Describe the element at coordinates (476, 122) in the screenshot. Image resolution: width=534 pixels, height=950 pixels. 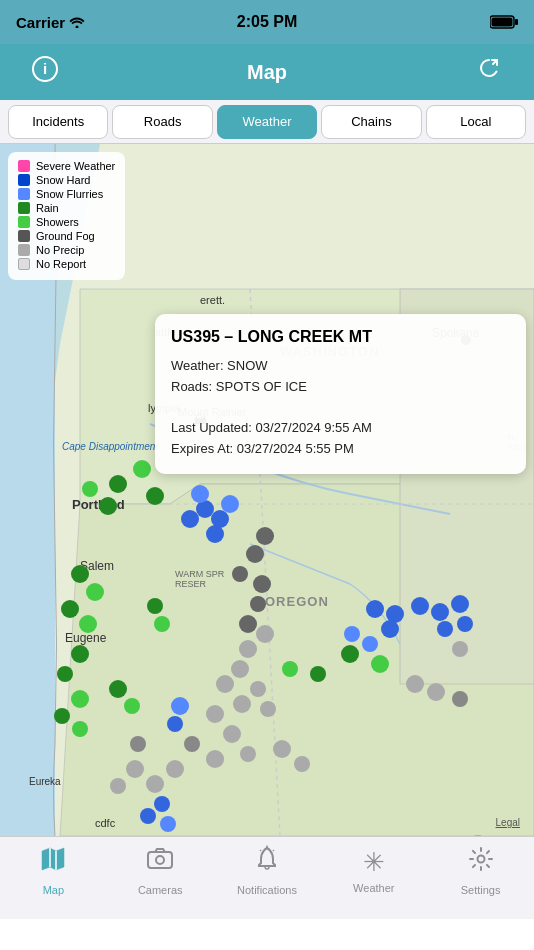
I see `tab-local: Local` at that location.